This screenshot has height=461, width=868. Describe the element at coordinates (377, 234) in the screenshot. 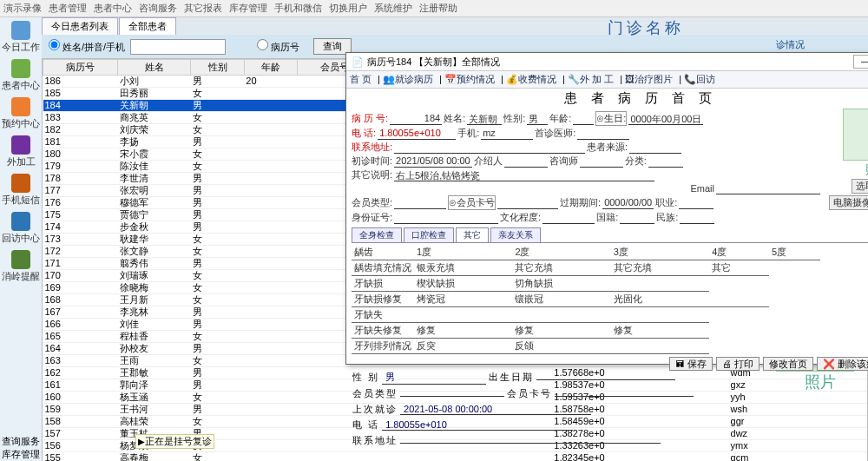

I see `subtab: 全身检查` at that location.